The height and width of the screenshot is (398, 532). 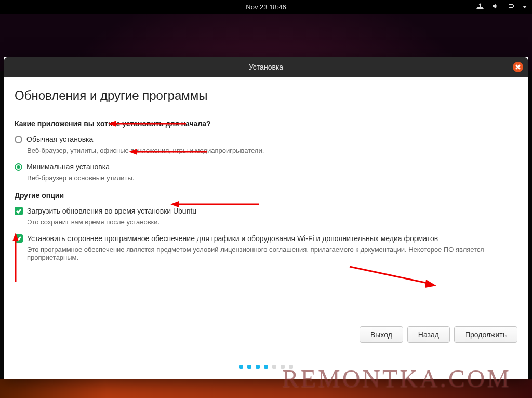 What do you see at coordinates (272, 151) in the screenshot?
I see `radio-normal-desc: Веб-браузер, утилиты, офисные приложения…` at bounding box center [272, 151].